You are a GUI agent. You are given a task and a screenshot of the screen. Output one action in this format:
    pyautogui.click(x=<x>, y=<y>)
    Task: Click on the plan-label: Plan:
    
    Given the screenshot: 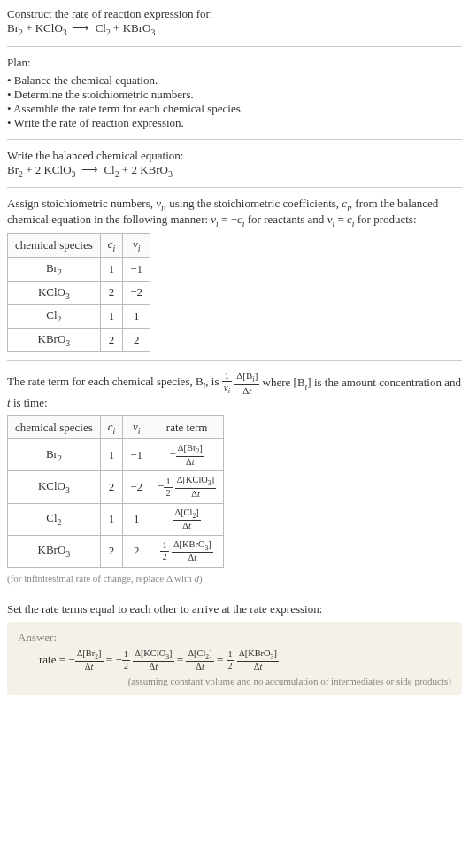 What is the action you would take?
    pyautogui.click(x=234, y=63)
    